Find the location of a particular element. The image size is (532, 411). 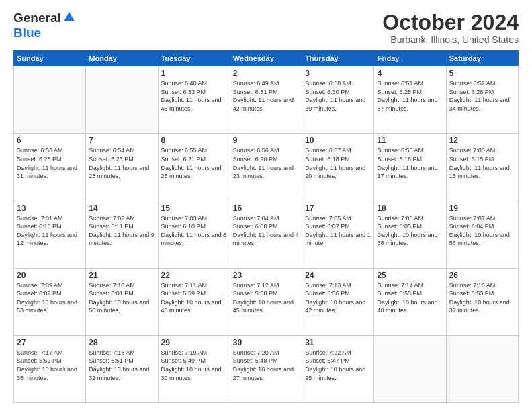

day-number: 3 is located at coordinates (338, 73).